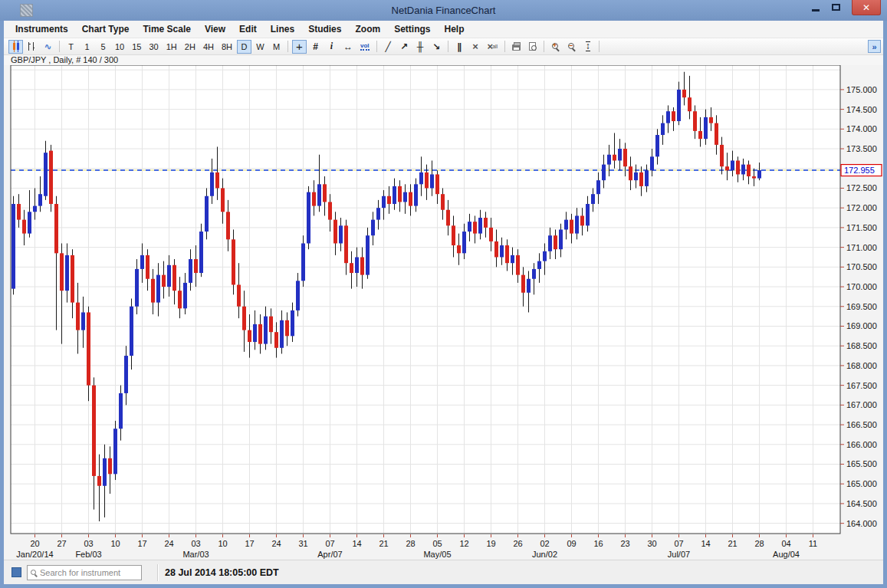 This screenshot has width=887, height=588. What do you see at coordinates (862, 307) in the screenshot?
I see `svg-text: 169.500` at bounding box center [862, 307].